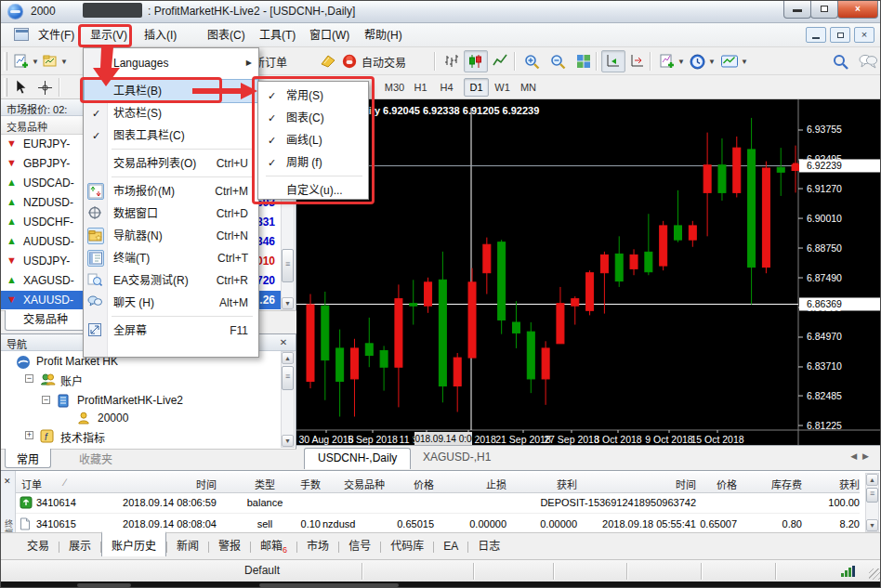  What do you see at coordinates (476, 61) in the screenshot?
I see `candle-chart-mode-button` at bounding box center [476, 61].